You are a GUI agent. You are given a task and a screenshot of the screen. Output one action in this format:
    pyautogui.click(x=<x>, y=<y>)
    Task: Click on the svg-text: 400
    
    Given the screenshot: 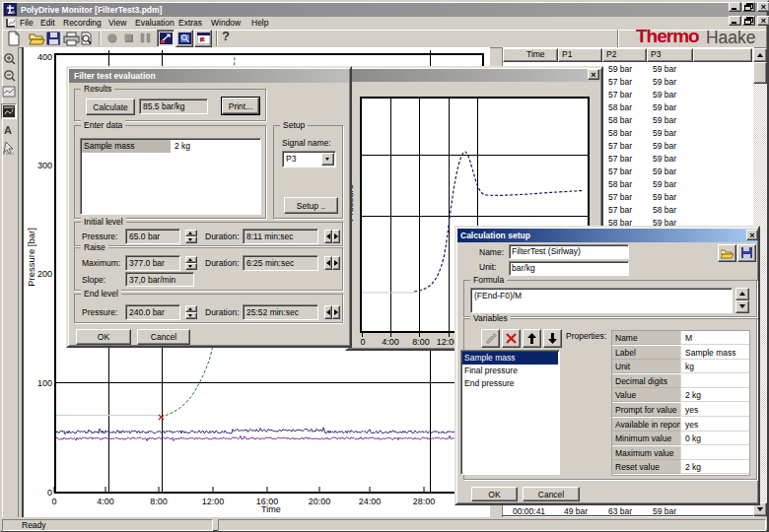 What is the action you would take?
    pyautogui.click(x=45, y=57)
    